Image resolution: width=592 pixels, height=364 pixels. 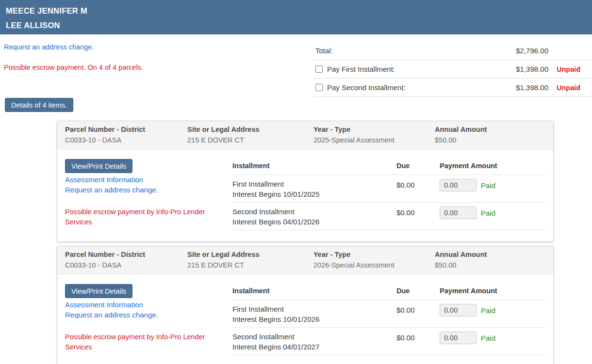 What do you see at coordinates (452, 69) in the screenshot?
I see `totals-table: Total: $2,796.00 Pay First Installment: …` at bounding box center [452, 69].